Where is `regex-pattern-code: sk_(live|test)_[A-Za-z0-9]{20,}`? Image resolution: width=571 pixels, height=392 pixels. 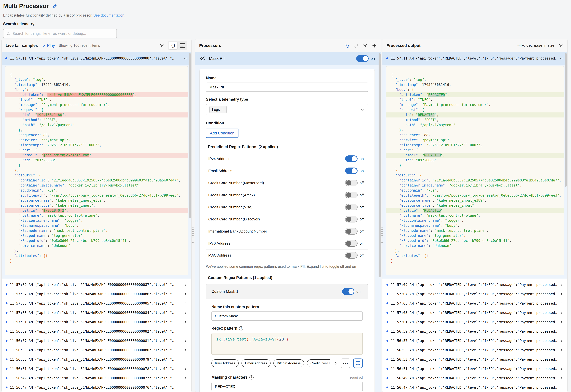
regex-pattern-code: sk_(live|test)_[A-Za-z0-9]{20,} is located at coordinates (287, 344).